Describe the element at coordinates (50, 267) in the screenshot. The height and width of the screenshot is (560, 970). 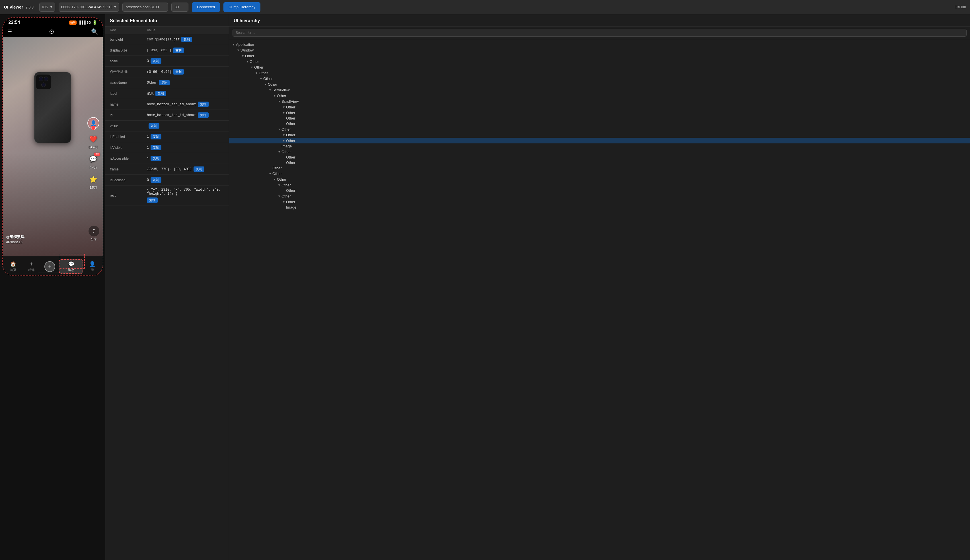
I see `tab-create: +` at that location.